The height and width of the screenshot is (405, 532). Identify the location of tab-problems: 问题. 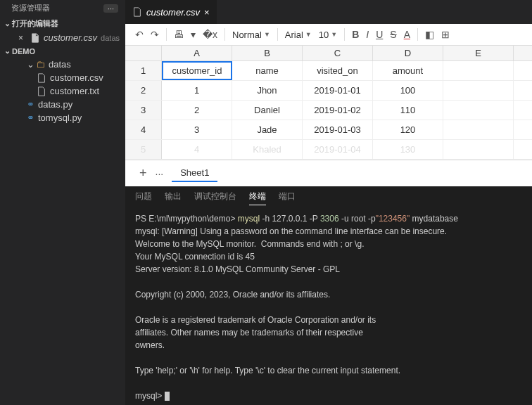
(144, 198).